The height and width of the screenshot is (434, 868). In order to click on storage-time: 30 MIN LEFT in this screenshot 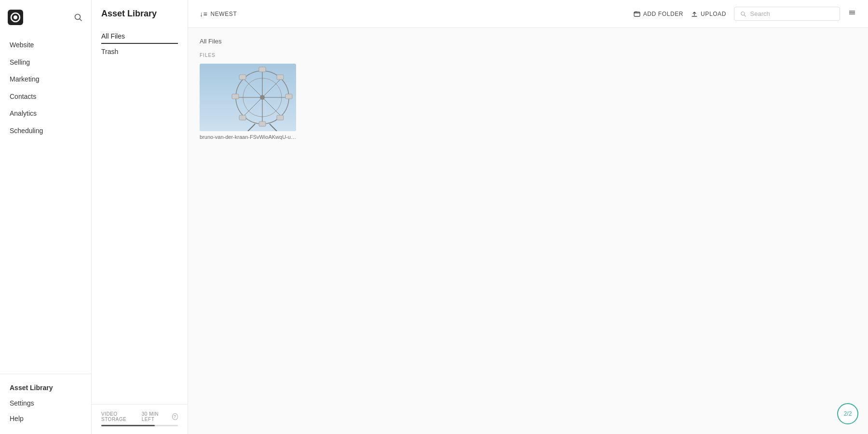, I will do `click(155, 417)`.